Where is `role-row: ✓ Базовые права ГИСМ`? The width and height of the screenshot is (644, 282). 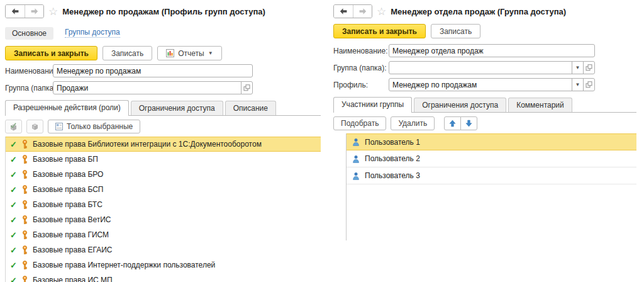
role-row: ✓ Базовые права ГИСМ is located at coordinates (164, 235).